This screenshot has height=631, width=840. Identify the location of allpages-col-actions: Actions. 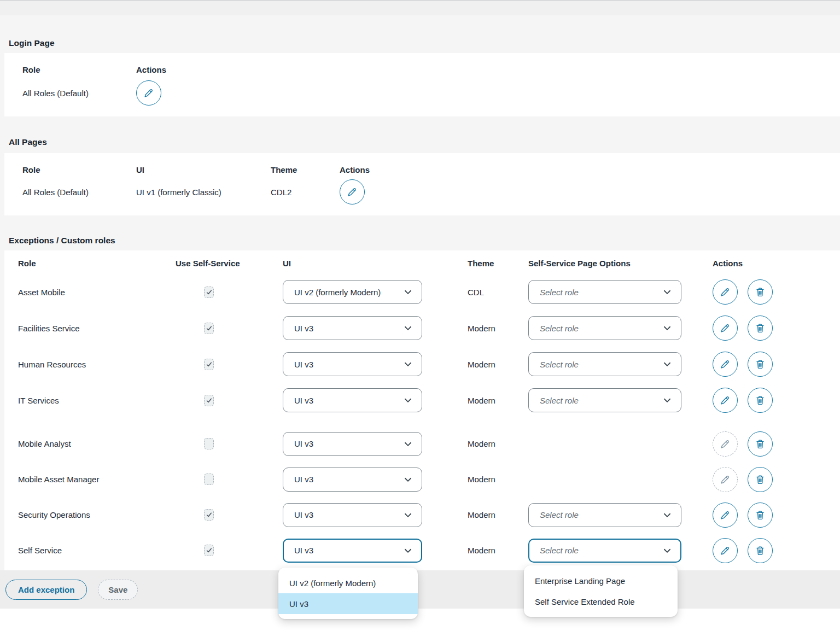
(590, 170).